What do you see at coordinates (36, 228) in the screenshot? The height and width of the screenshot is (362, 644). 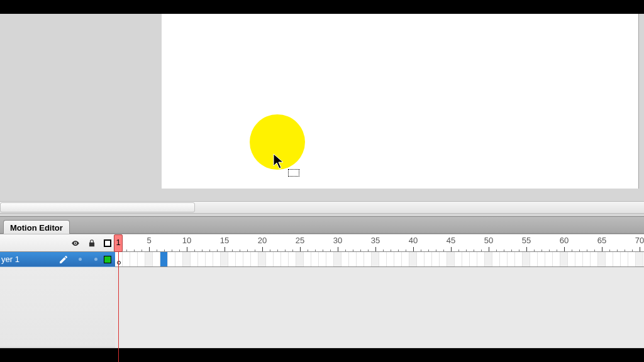 I see `tab-motion-editor: Motion Editor` at bounding box center [36, 228].